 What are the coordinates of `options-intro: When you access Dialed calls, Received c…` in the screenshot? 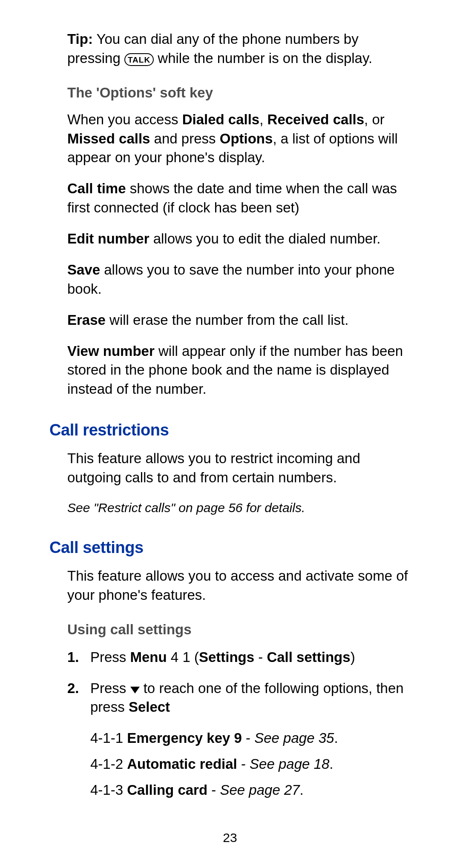 It's located at (239, 139).